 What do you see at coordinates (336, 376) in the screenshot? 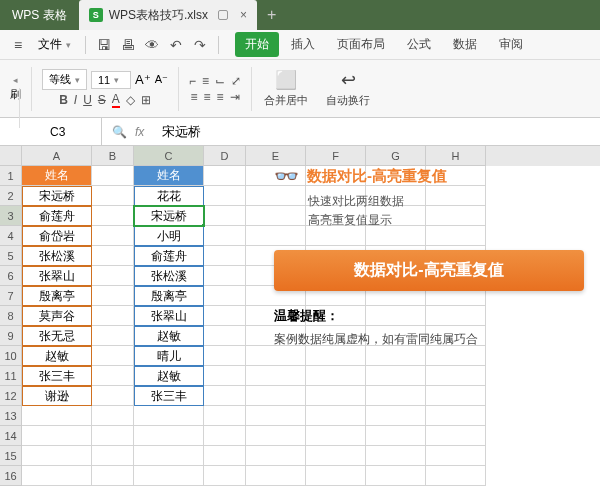
I see `cell-F11` at bounding box center [336, 376].